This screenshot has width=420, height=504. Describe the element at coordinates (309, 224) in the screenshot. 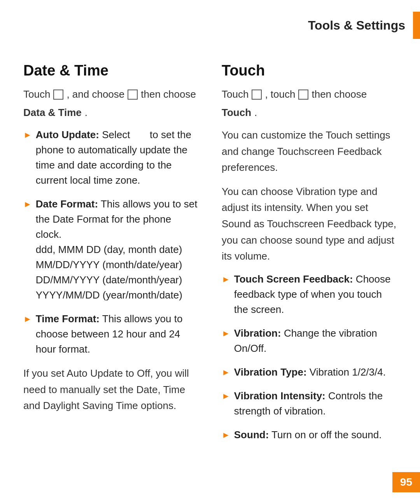

I see `touch-desc2: You can choose Vibration type and adjust…` at that location.